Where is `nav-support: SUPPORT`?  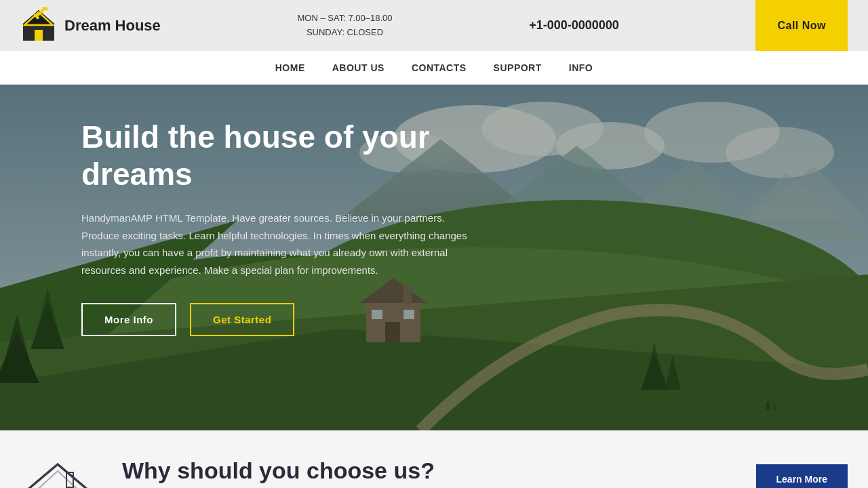 nav-support: SUPPORT is located at coordinates (518, 68).